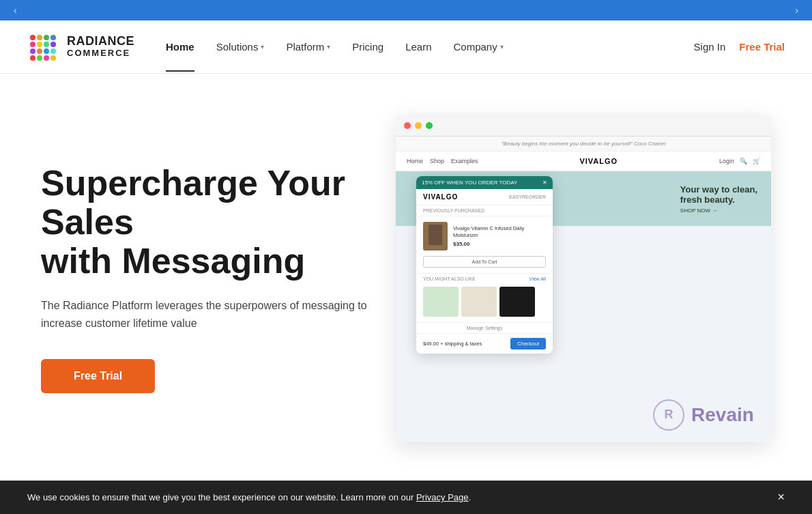 Image resolution: width=812 pixels, height=514 pixels. I want to click on nav-learn: Learn, so click(418, 46).